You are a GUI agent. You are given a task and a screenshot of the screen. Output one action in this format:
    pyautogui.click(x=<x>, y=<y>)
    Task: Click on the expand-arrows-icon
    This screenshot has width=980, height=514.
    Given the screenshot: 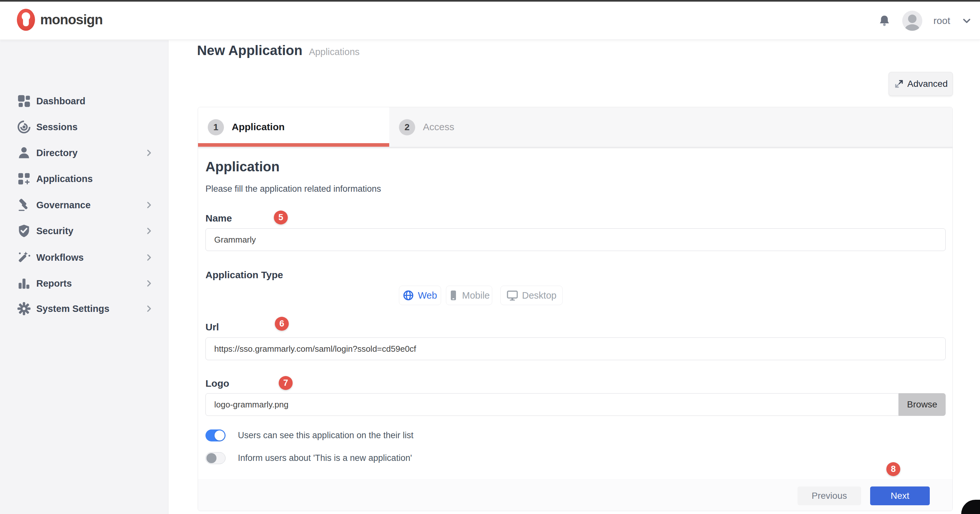 What is the action you would take?
    pyautogui.click(x=899, y=84)
    